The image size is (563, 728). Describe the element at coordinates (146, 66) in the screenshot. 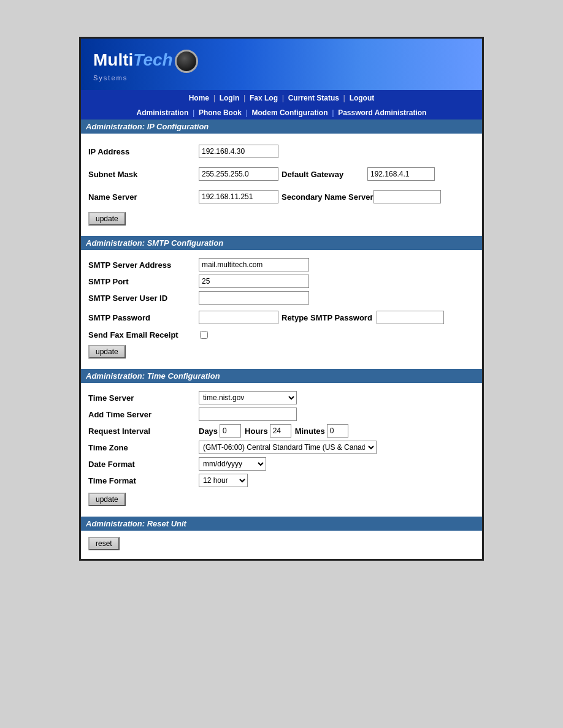

I see `logo-area: MultiTech Systems` at that location.